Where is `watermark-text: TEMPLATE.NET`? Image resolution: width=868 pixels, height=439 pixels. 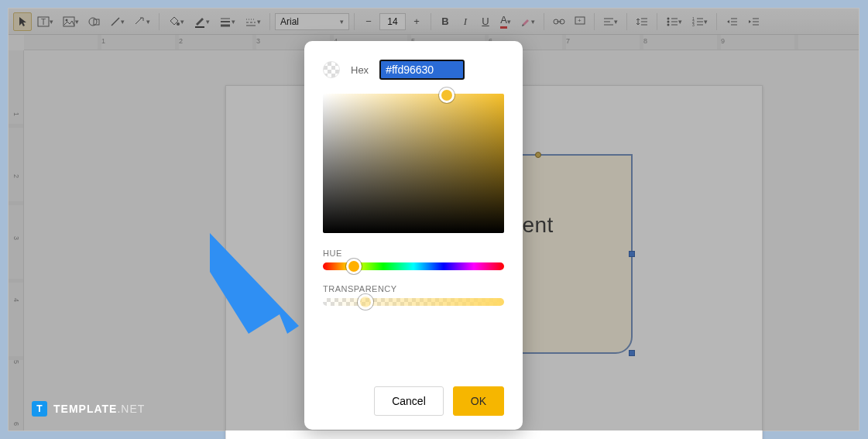 watermark-text: TEMPLATE.NET is located at coordinates (99, 409).